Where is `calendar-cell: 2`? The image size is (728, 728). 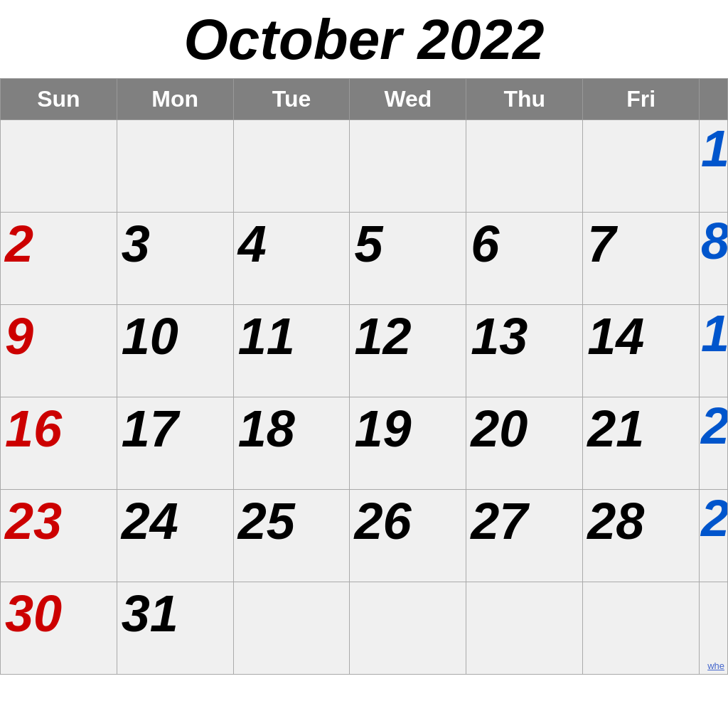
calendar-cell: 2 is located at coordinates (59, 259).